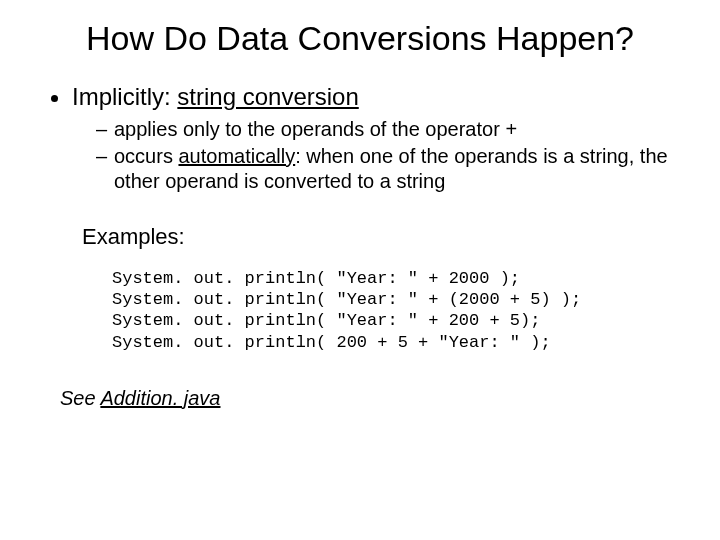  Describe the element at coordinates (393, 130) in the screenshot. I see `sub-bullet-1: applies only to the operands of the oper…` at that location.